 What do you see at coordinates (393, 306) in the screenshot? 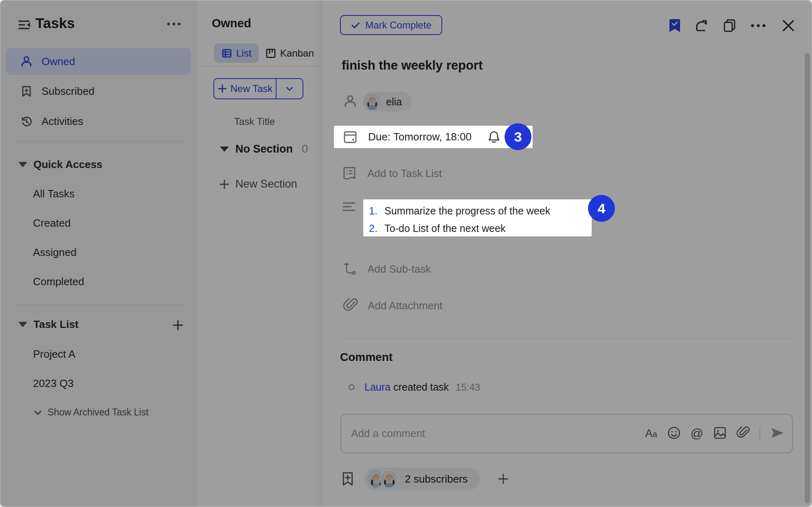
I see `add-attachment-row: Add Attachment` at bounding box center [393, 306].